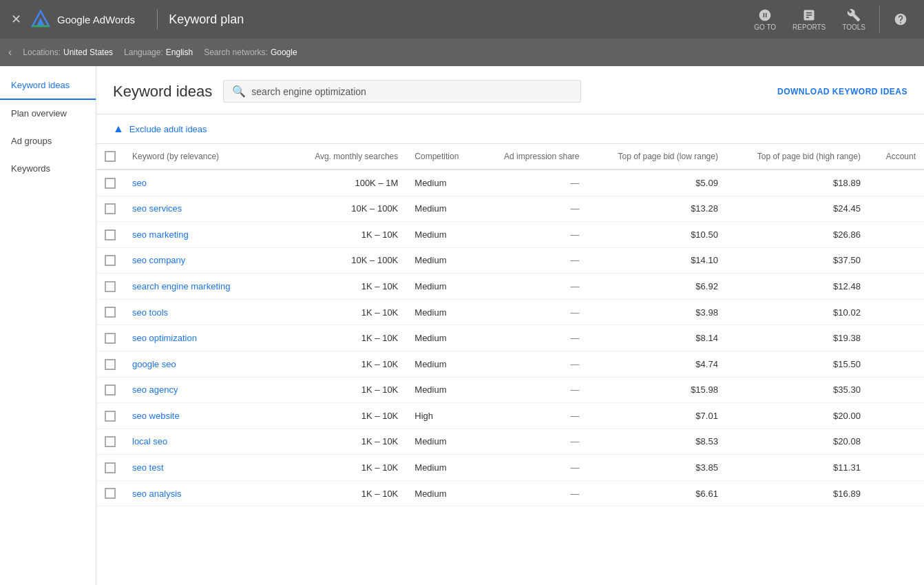 This screenshot has width=924, height=585. I want to click on col-ad-impression: Ad impression share, so click(533, 157).